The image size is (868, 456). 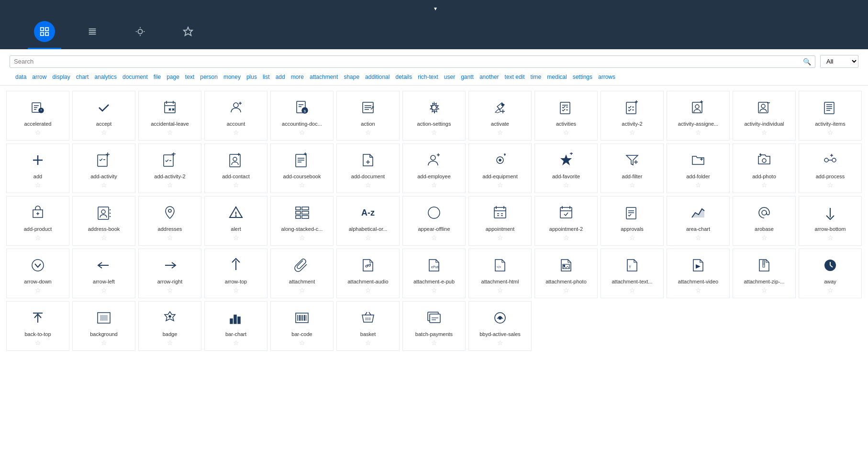 What do you see at coordinates (489, 77) in the screenshot?
I see `tag-another: another` at bounding box center [489, 77].